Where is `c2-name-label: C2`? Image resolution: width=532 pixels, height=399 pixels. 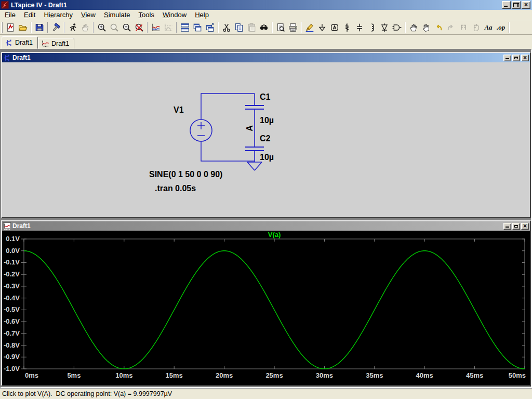 c2-name-label: C2 is located at coordinates (265, 138).